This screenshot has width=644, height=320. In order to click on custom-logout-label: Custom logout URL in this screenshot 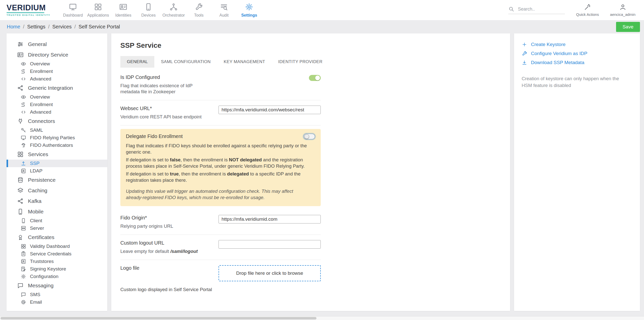, I will do `click(165, 243)`.